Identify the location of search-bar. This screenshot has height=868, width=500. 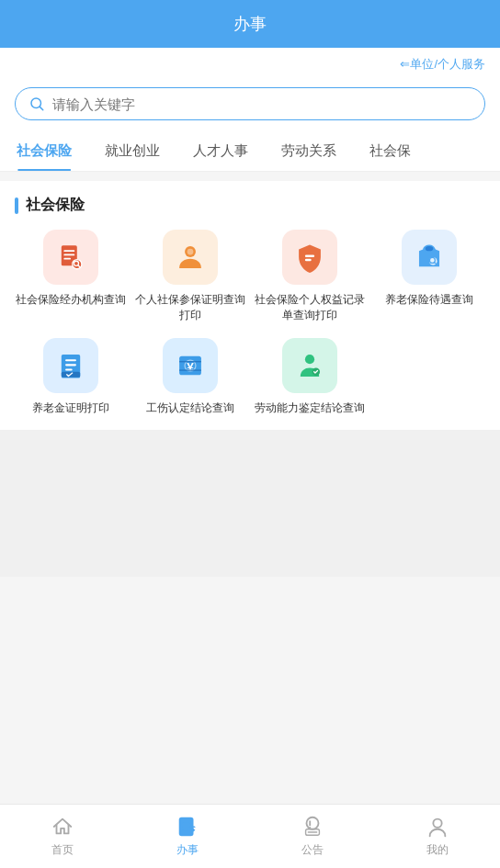
(250, 106).